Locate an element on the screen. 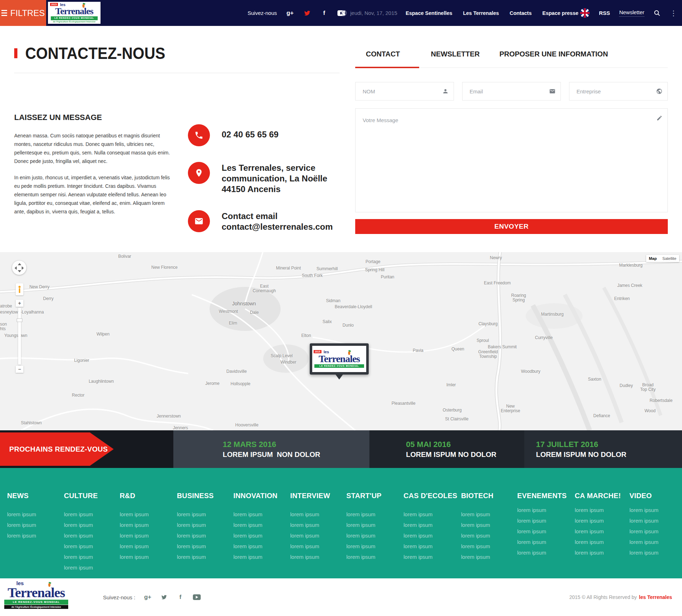 The height and width of the screenshot is (616, 682). footer-logo: les Terrenales LE RENDEZ-VOUS MONDIAL de… is located at coordinates (36, 595).